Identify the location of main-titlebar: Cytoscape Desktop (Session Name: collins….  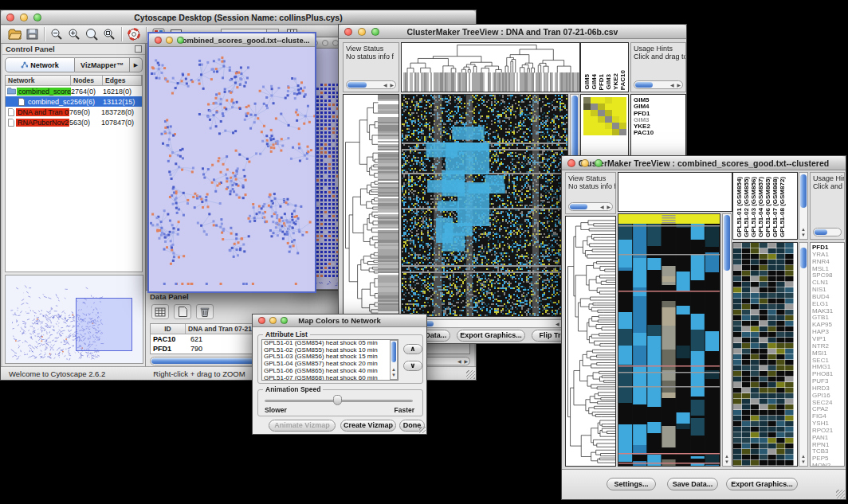
(238, 18).